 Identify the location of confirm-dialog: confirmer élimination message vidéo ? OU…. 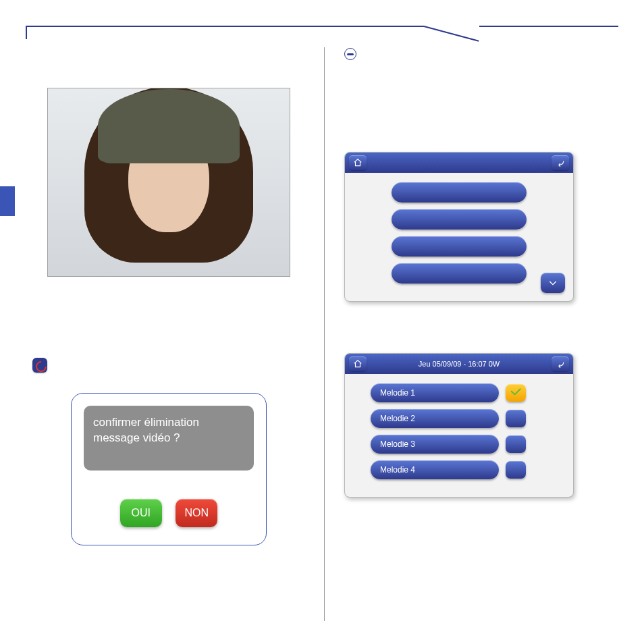
(169, 469).